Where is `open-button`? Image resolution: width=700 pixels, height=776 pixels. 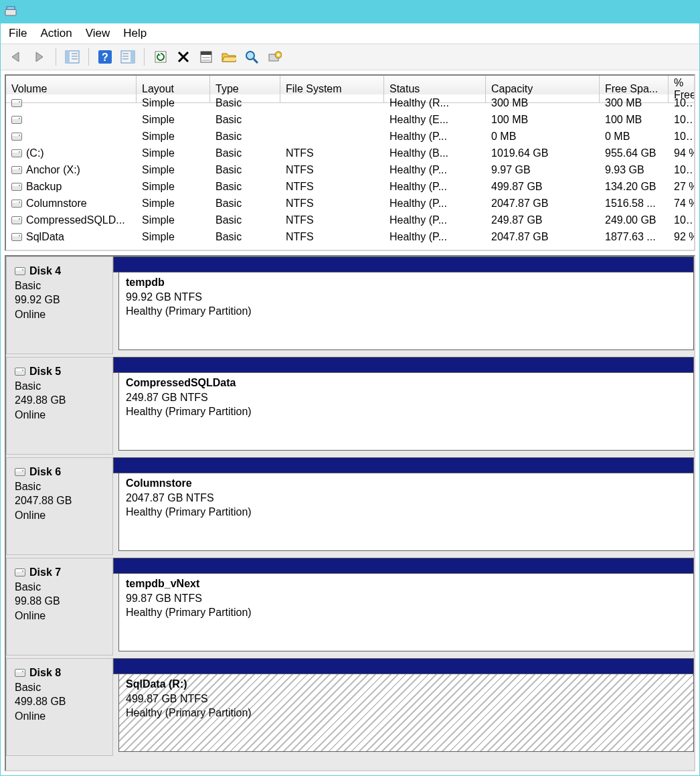 open-button is located at coordinates (229, 57).